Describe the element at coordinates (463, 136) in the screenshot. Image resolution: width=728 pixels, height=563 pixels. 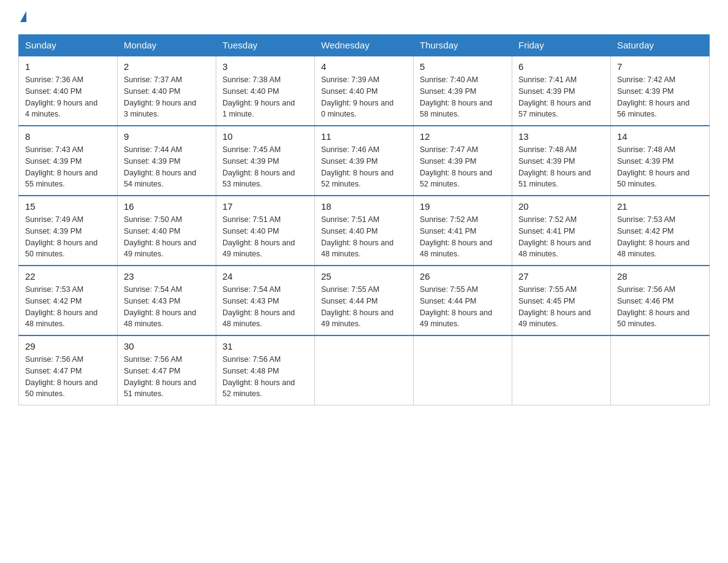
I see `day-number: 12` at that location.